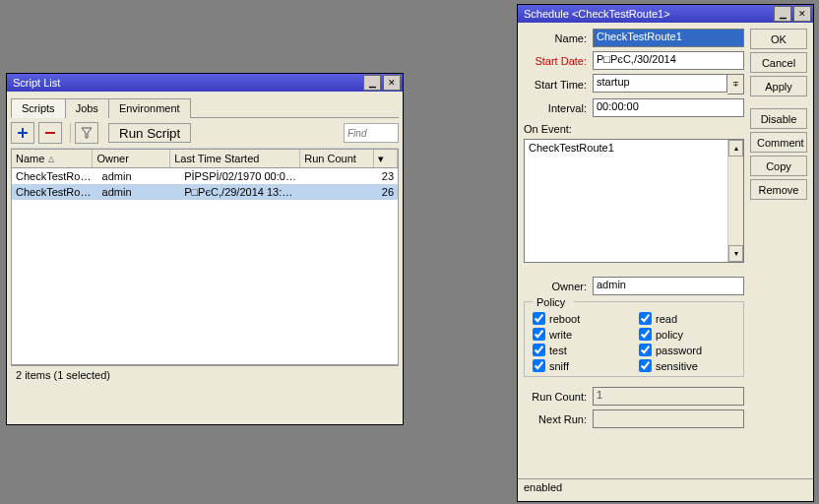  I want to click on remove-script-button, so click(50, 133).